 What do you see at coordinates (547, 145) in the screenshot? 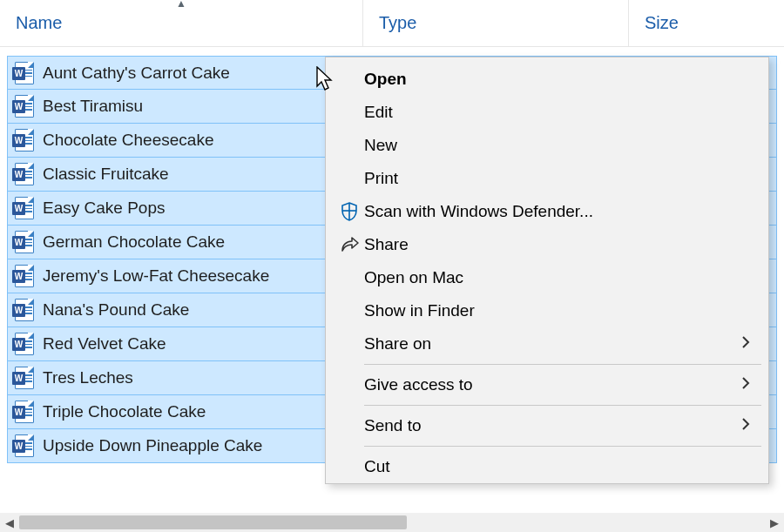
I see `context-menu-item: New` at bounding box center [547, 145].